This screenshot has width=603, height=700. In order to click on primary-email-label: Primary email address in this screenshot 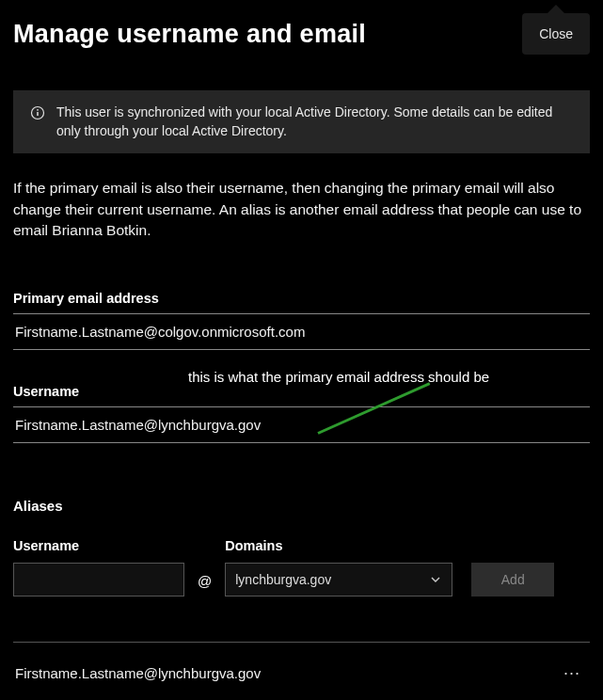, I will do `click(301, 303)`.